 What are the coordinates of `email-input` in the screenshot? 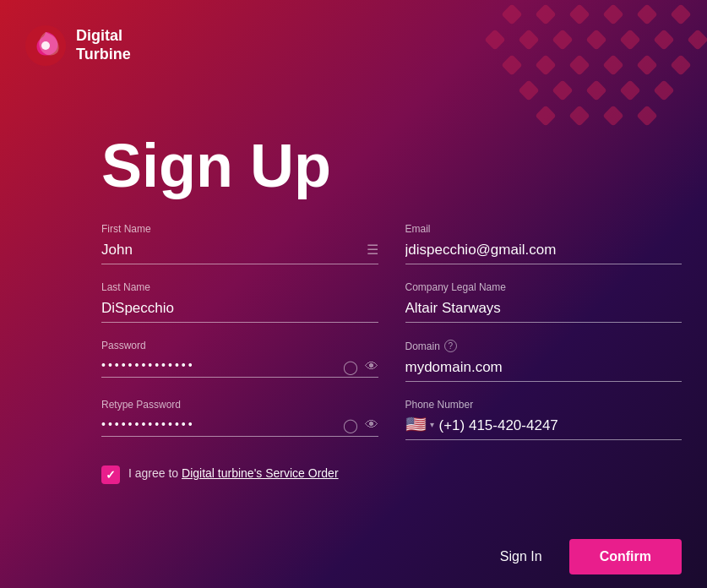 It's located at (544, 252).